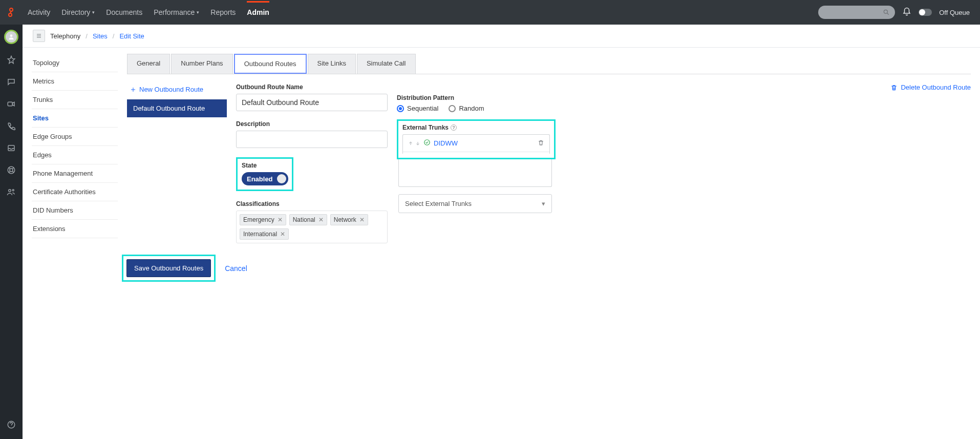 The height and width of the screenshot is (439, 980). What do you see at coordinates (124, 12) in the screenshot?
I see `nav-documents: Documents` at bounding box center [124, 12].